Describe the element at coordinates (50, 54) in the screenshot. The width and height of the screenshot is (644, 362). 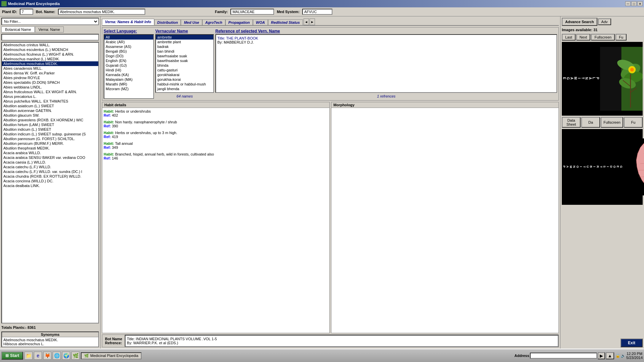
I see `list-item: Abelmoschus ficulneus (L.) WIGHT & ARN.` at that location.